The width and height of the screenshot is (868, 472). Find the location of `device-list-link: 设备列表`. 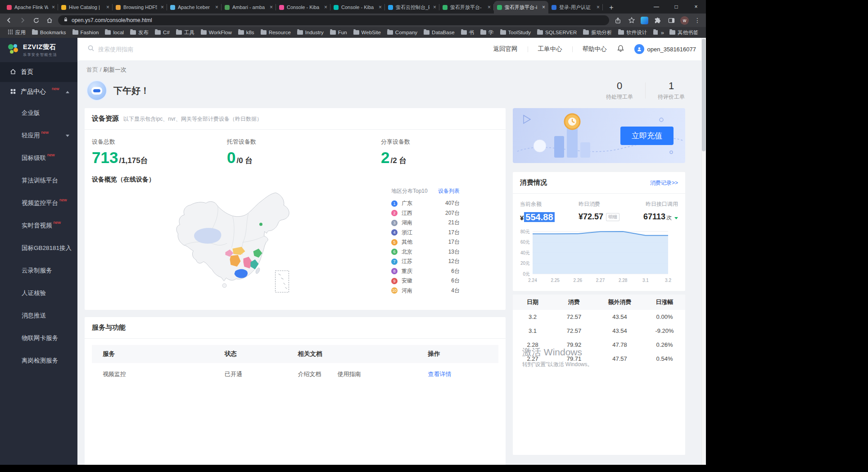

device-list-link: 设备列表 is located at coordinates (449, 191).